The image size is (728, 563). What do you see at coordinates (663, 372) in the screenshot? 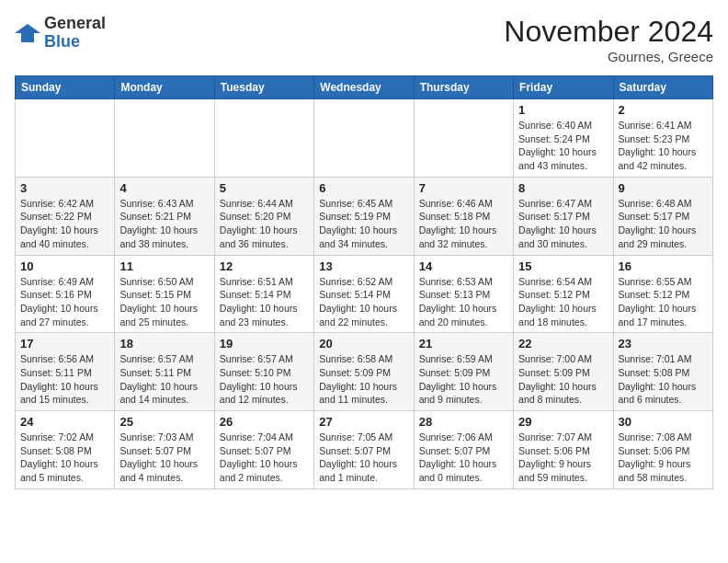
I see `calendar-cell: 23Sunrise: 7:01 AM Sunset: 5:08 PM Dayli…` at bounding box center [663, 372].